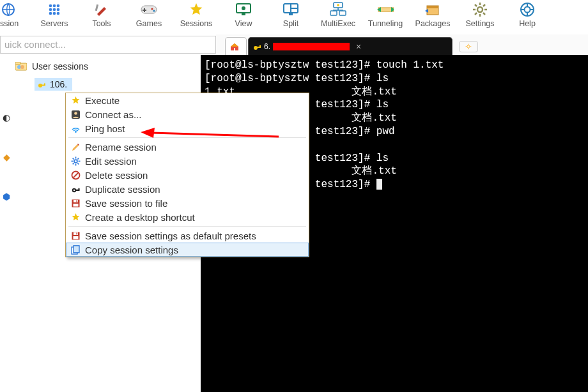 The width and height of the screenshot is (588, 392). What do you see at coordinates (102, 75) in the screenshot?
I see `session-tree: User sessions 106.` at bounding box center [102, 75].